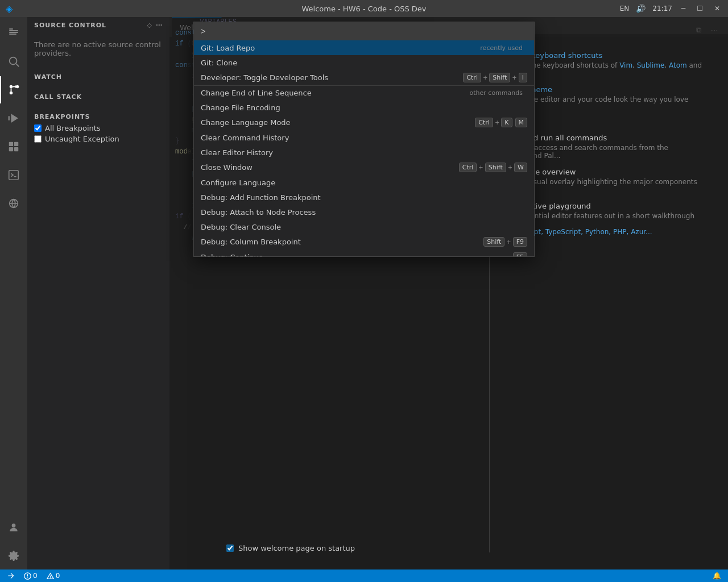 This screenshot has width=728, height=582. What do you see at coordinates (364, 93) in the screenshot?
I see `command-item-change-eol: Change End of Line Sequence other comman…` at bounding box center [364, 93].